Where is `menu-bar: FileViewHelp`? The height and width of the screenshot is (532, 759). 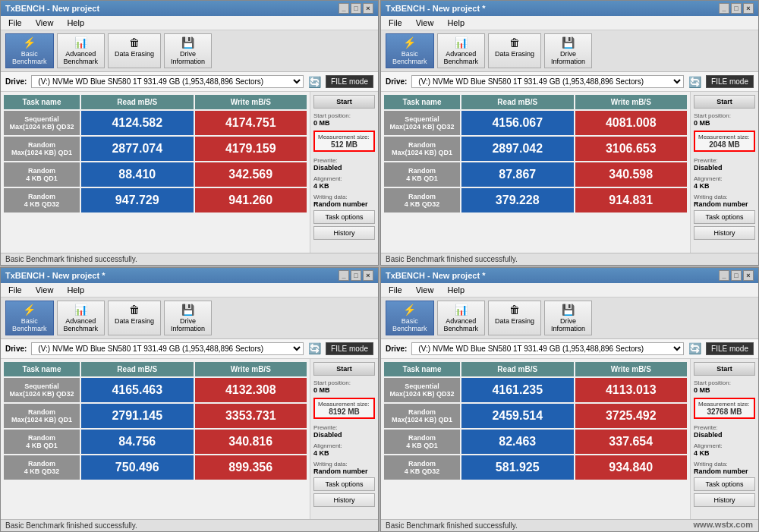
menu-bar: FileViewHelp is located at coordinates (190, 23).